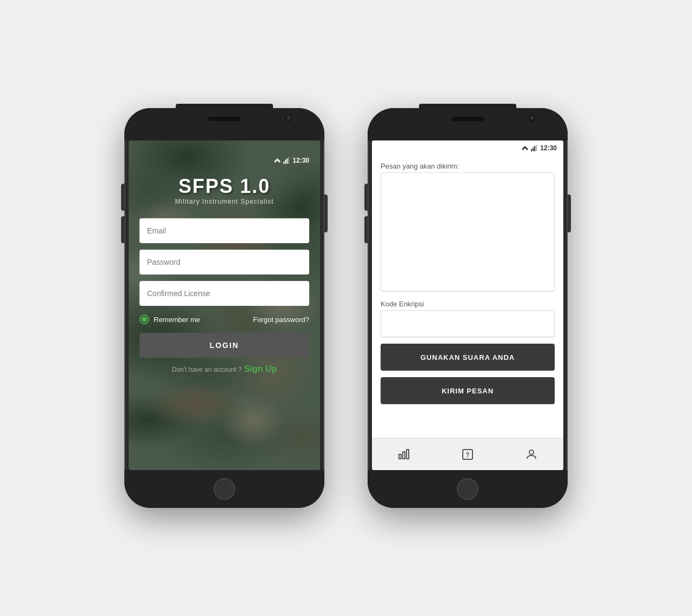 The width and height of the screenshot is (692, 616). Describe the element at coordinates (225, 202) in the screenshot. I see `app-subtitle: Military Instrument Specialist` at that location.